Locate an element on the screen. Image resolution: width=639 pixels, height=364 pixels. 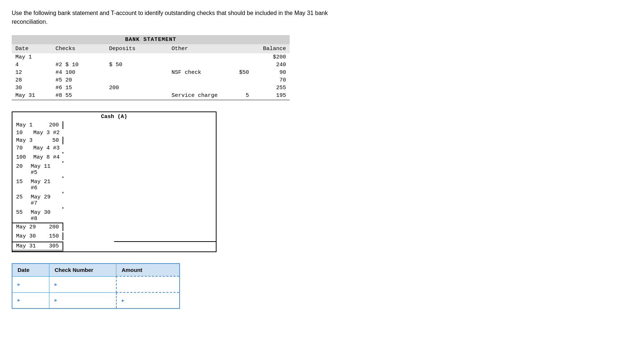
table-row: 55May 30 #8 is located at coordinates (114, 215).